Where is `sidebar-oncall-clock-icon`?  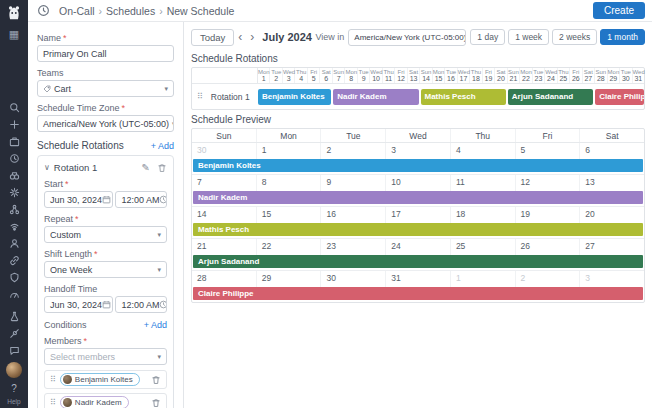 sidebar-oncall-clock-icon is located at coordinates (14, 158).